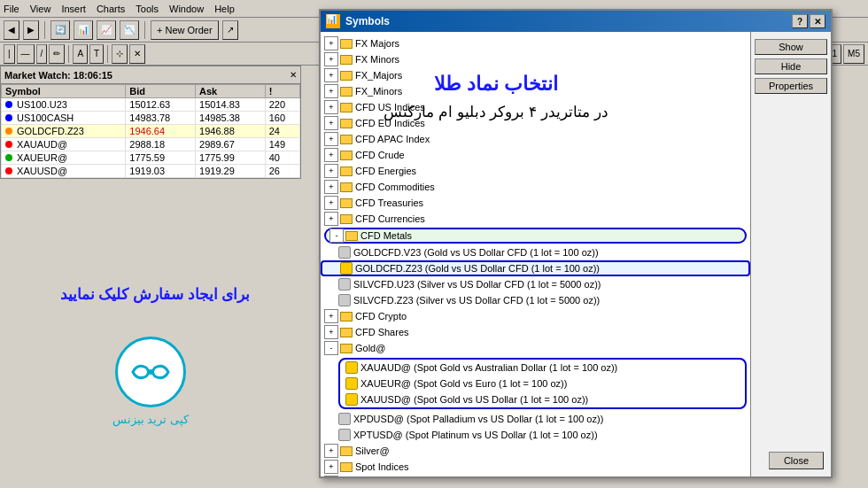 This screenshot has width=868, height=488. What do you see at coordinates (542, 383) in the screenshot?
I see `tree-symbol-item: XAUEUR@ (Spot Gold vs Euro (1 lot = 100 …` at bounding box center [542, 383].